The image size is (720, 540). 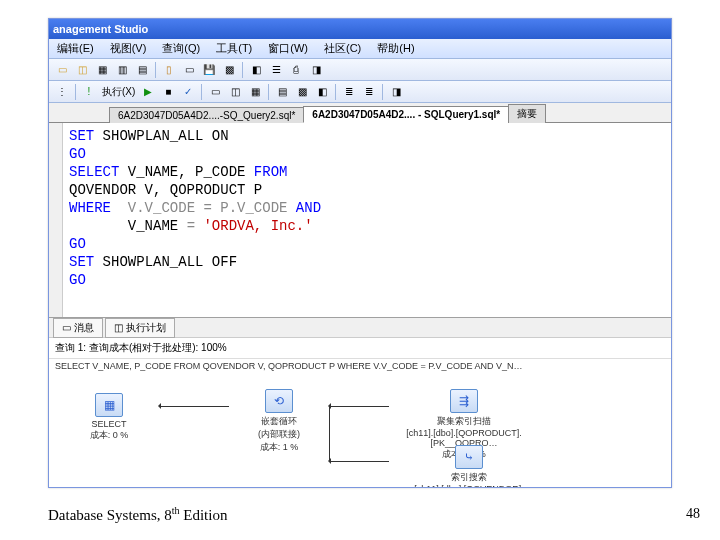 I want to click on tab-query1: 6A2D3047D05A4D2.... - SQLQuery1.sql*, so click(x=406, y=114).